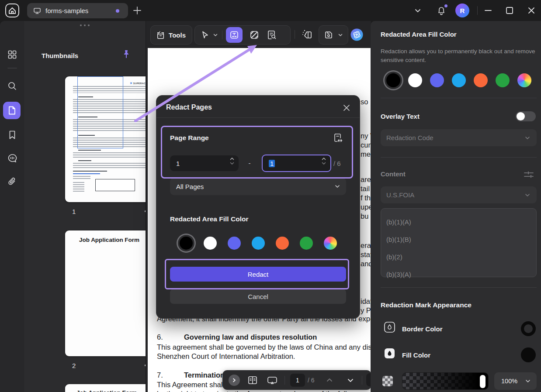 The width and height of the screenshot is (541, 392). Describe the element at coordinates (390, 327) in the screenshot. I see `border-color-icon` at that location.